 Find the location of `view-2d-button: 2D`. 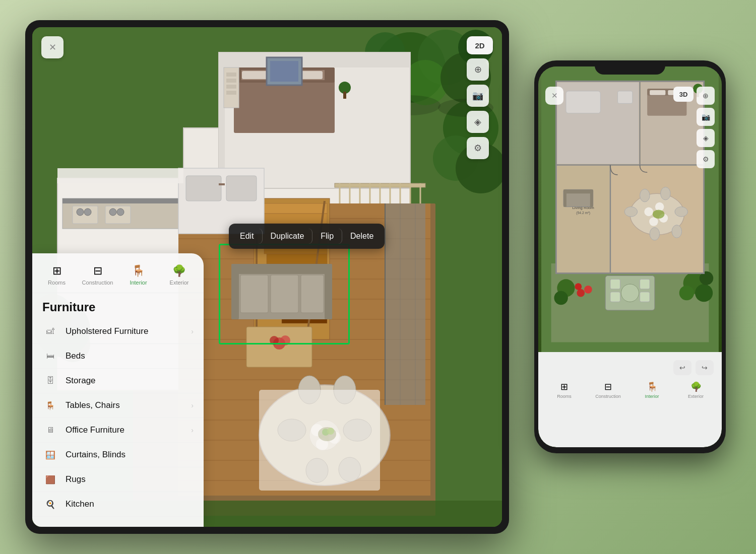

view-2d-button: 2D is located at coordinates (480, 45).